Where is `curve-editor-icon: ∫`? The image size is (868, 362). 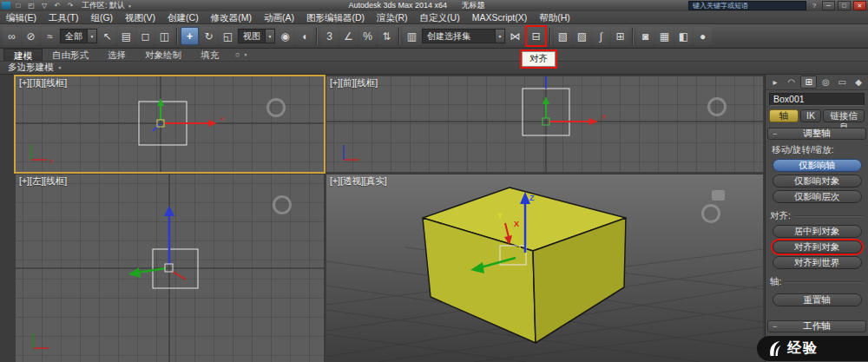 curve-editor-icon: ∫ is located at coordinates (601, 36).